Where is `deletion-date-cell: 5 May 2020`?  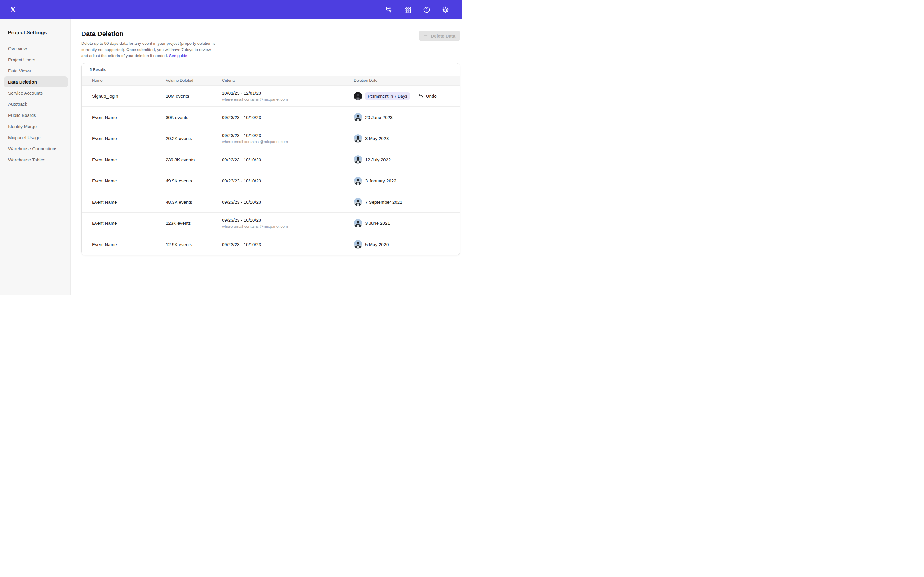 deletion-date-cell: 5 May 2020 is located at coordinates (407, 244).